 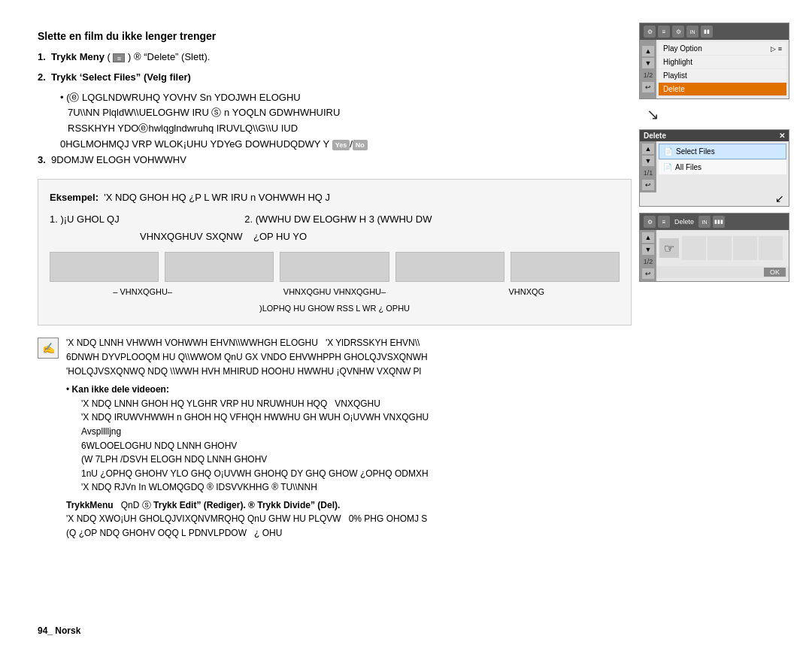 What do you see at coordinates (648, 161) in the screenshot?
I see `panel2-nav-down: ▼` at bounding box center [648, 161].